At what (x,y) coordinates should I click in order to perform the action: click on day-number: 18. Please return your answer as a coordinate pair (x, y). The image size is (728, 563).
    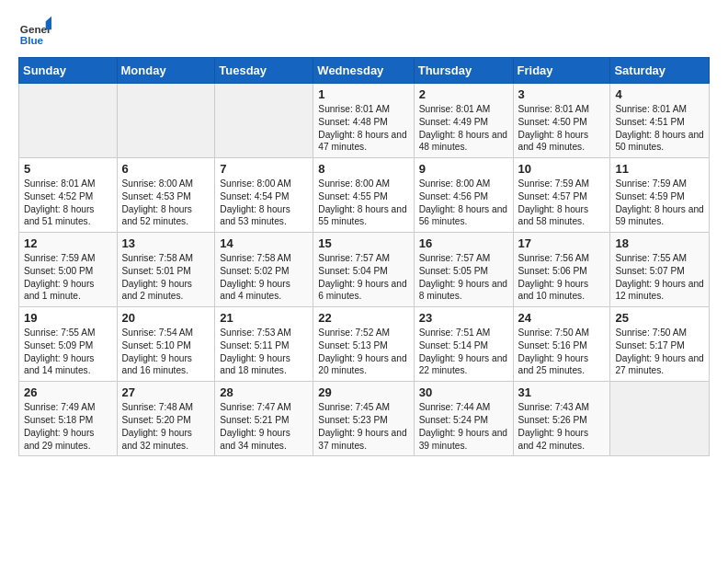
    Looking at the image, I should click on (660, 243).